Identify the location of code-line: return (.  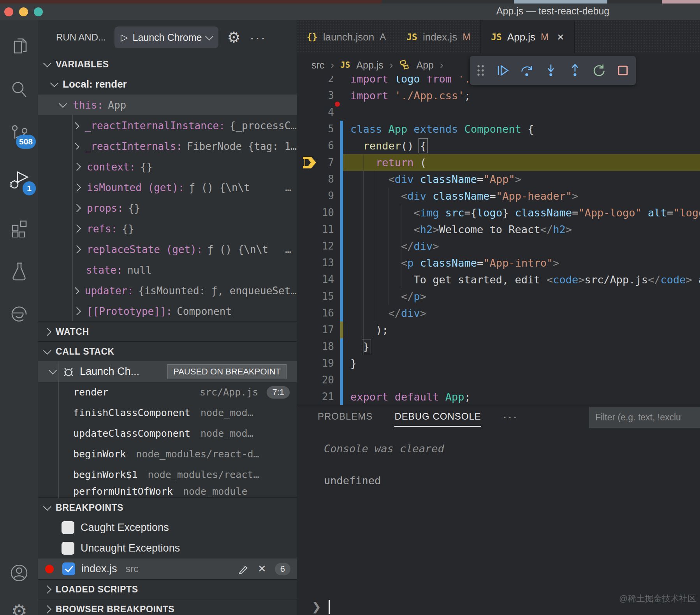
(498, 163).